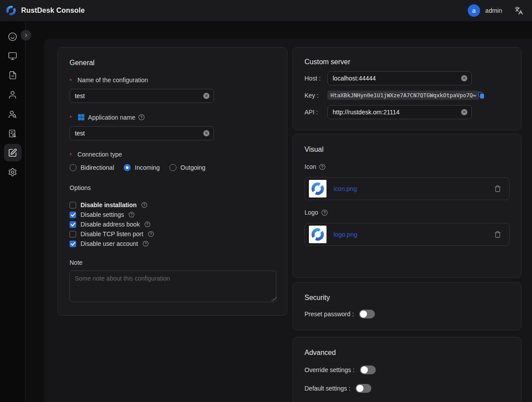 The height and width of the screenshot is (402, 532). What do you see at coordinates (81, 117) in the screenshot?
I see `windows-logo-icon` at bounding box center [81, 117].